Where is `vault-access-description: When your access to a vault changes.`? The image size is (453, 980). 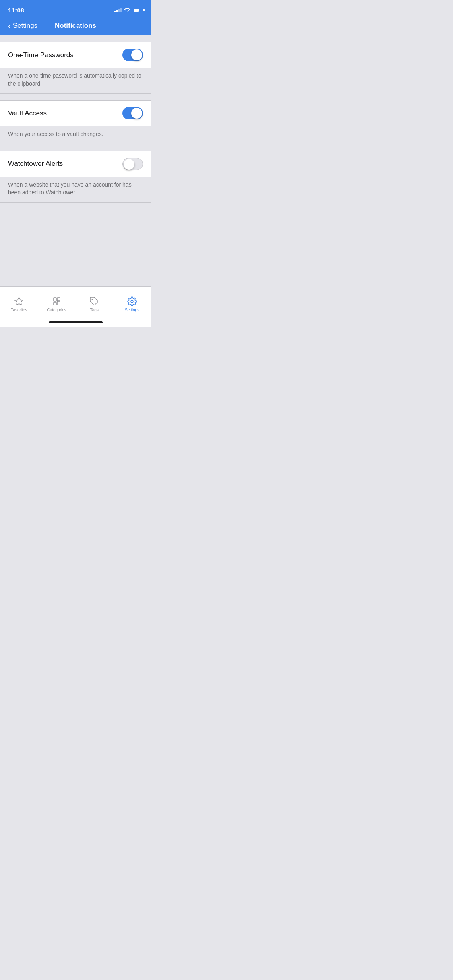 vault-access-description: When your access to a vault changes. is located at coordinates (76, 135).